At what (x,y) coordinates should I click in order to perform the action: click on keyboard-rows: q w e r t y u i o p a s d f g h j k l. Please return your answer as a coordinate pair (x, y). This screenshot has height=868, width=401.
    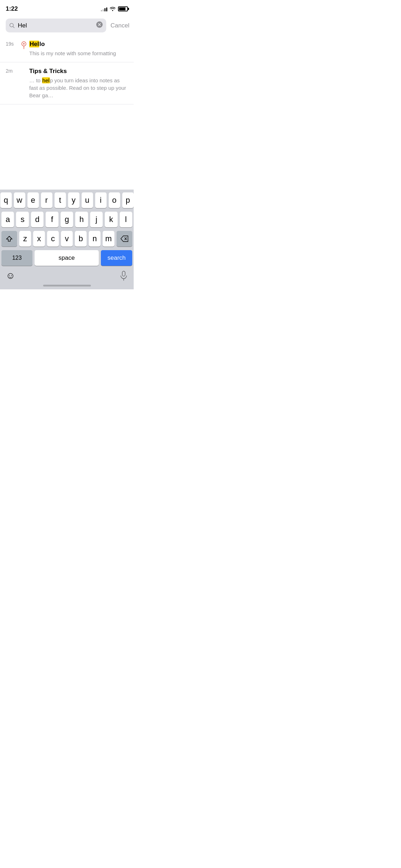
    Looking at the image, I should click on (67, 228).